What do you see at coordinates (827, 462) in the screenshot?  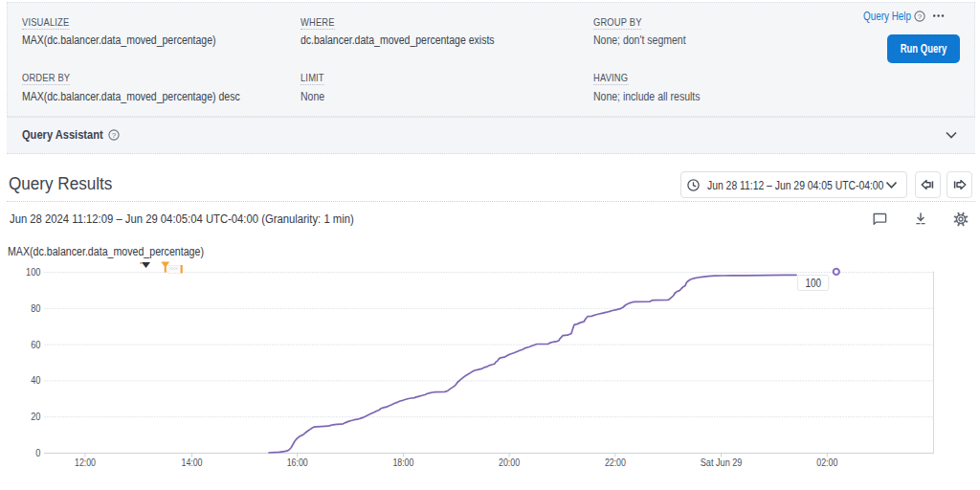 I see `svg-text: 02:00` at bounding box center [827, 462].